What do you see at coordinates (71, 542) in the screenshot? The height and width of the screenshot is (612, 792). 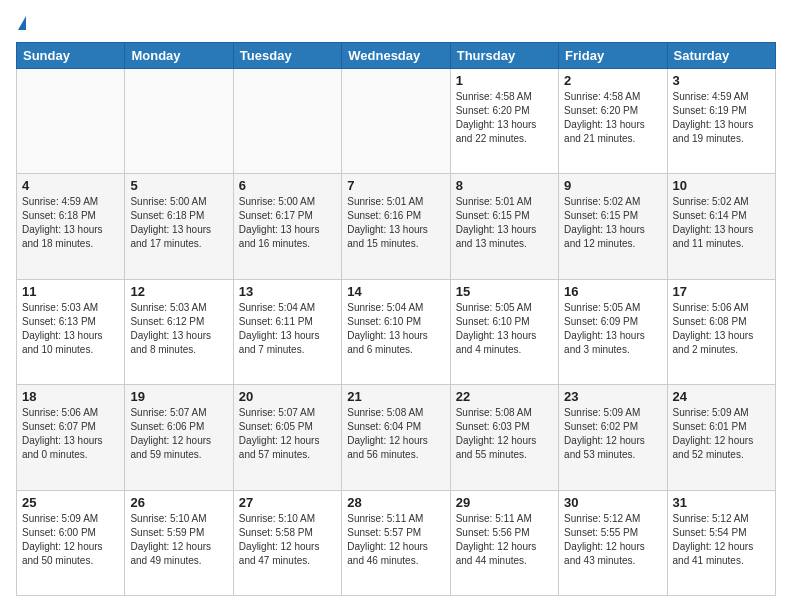 I see `calendar-cell: 25Sunrise: 5:09 AMSunset: 6:00 PMDayligh…` at bounding box center [71, 542].